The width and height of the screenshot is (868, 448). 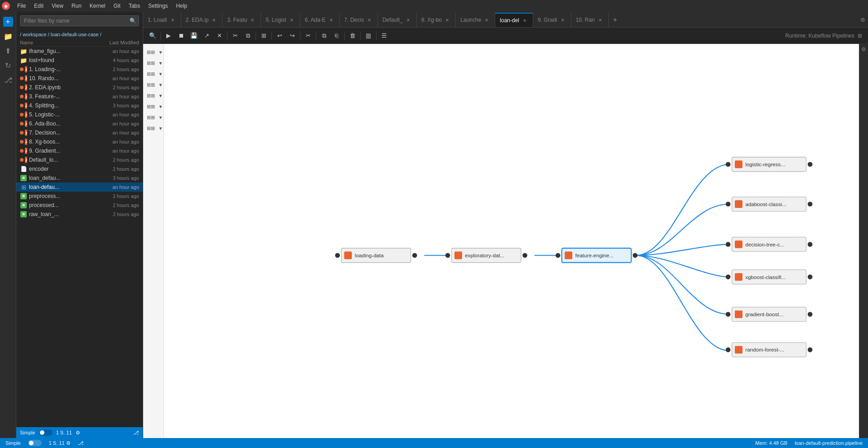 What do you see at coordinates (151, 106) in the screenshot?
I see `cell-icon-6: ⊞⊞` at bounding box center [151, 106].